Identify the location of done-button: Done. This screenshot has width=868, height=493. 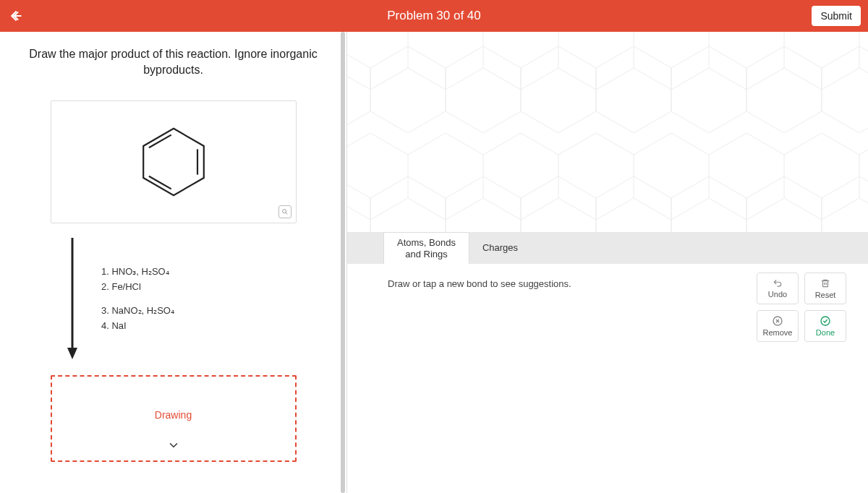
(825, 326).